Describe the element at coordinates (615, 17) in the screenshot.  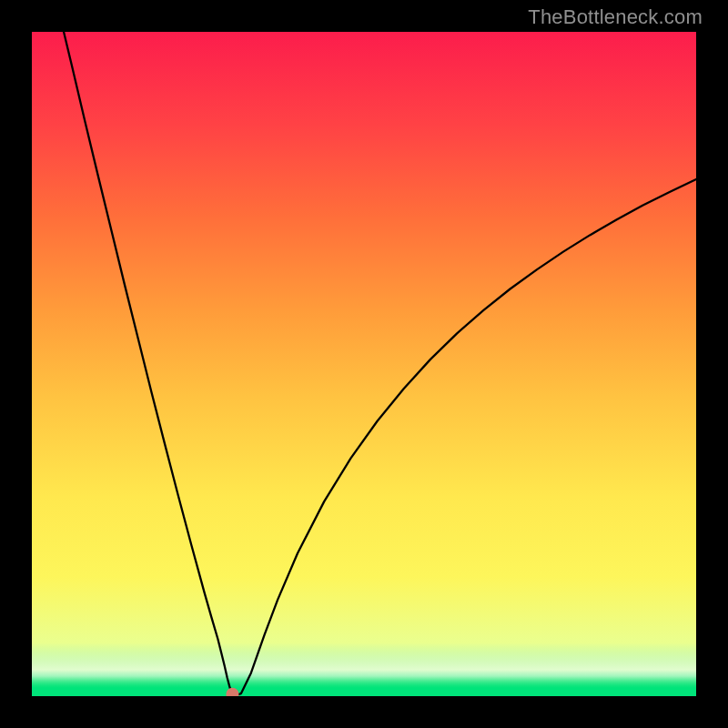
I see `watermark-text: TheBottleneck.com` at that location.